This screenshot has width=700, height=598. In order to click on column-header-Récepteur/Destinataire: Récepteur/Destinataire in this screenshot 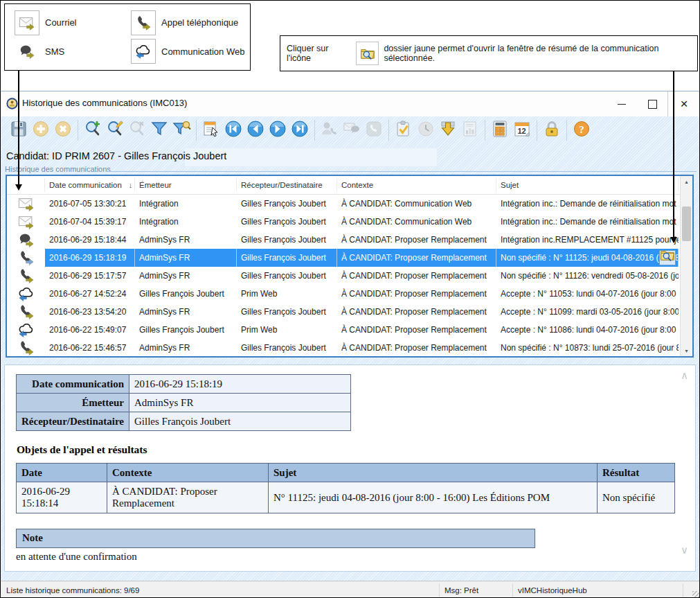, I will do `click(287, 185)`.